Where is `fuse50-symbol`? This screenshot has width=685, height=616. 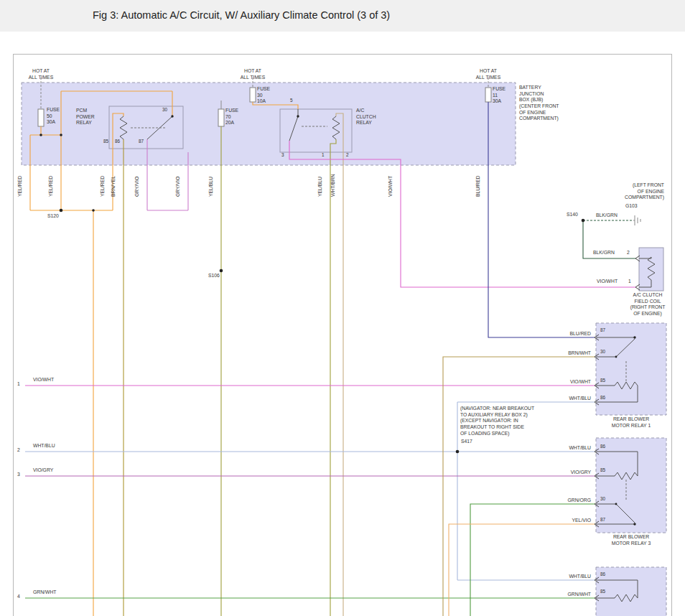
fuse50-symbol is located at coordinates (41, 118).